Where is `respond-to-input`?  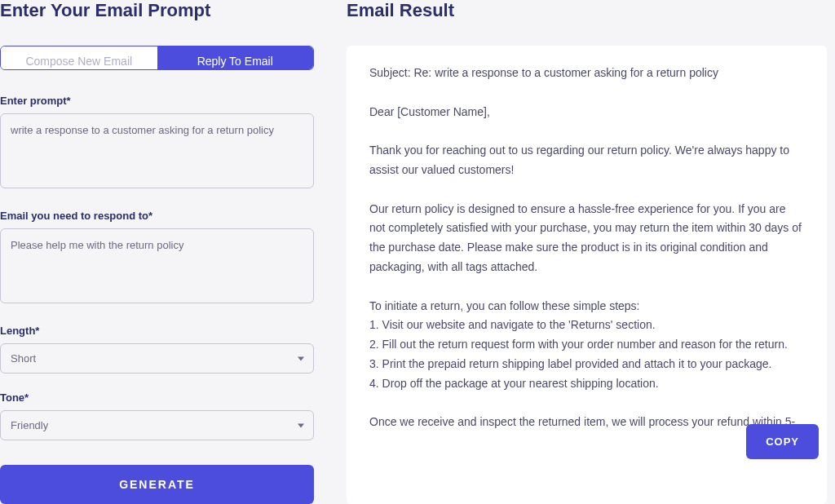 respond-to-input is located at coordinates (157, 266).